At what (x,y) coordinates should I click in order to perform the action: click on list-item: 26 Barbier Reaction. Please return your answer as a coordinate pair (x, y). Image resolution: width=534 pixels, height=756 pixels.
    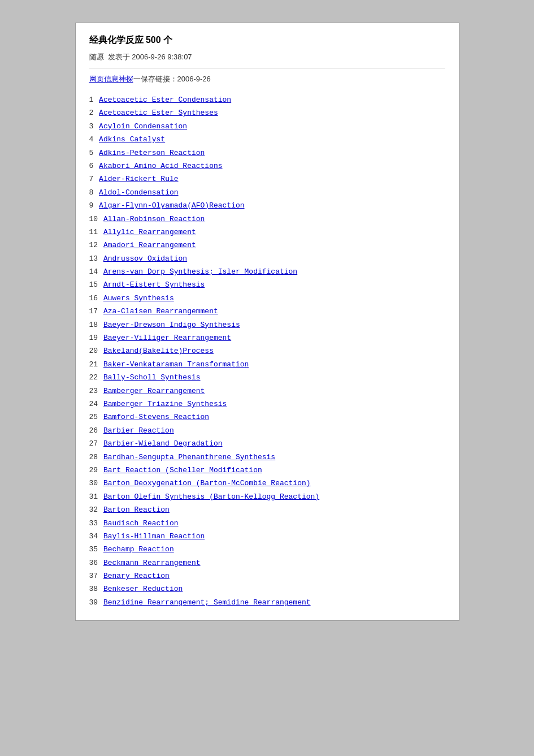
    Looking at the image, I should click on (267, 431).